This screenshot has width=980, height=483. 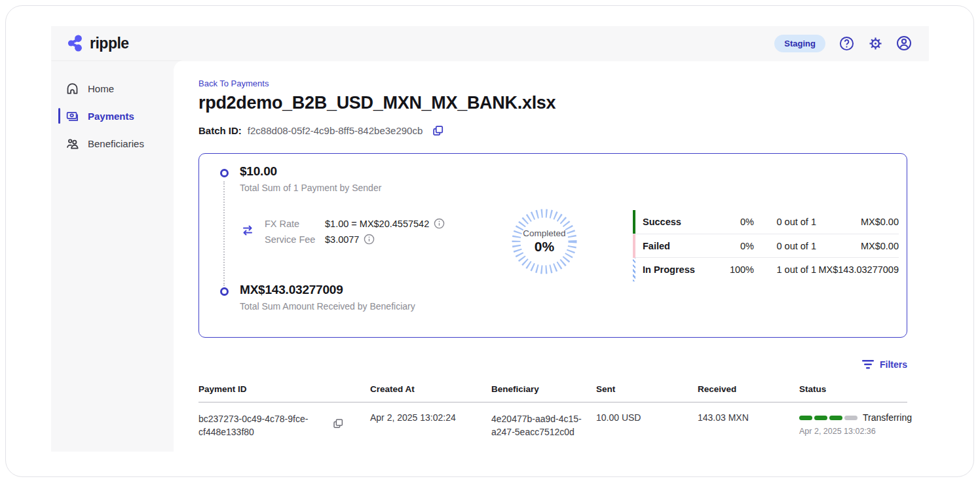 I want to click on stat-percent: 100%, so click(x=735, y=270).